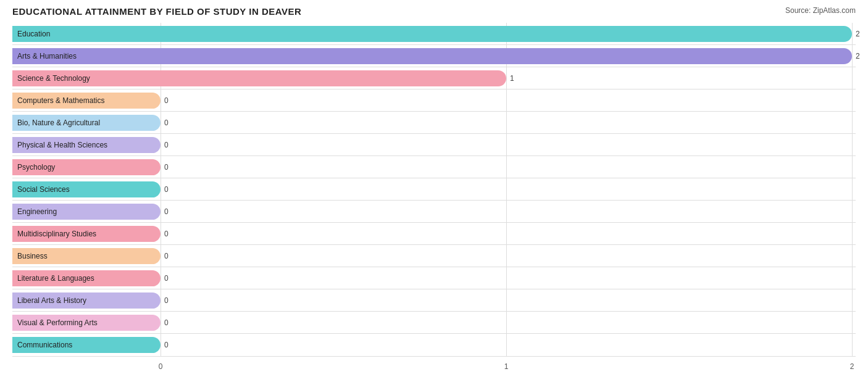  I want to click on chart-row: Bio, Nature & Agricultural0, so click(434, 123).